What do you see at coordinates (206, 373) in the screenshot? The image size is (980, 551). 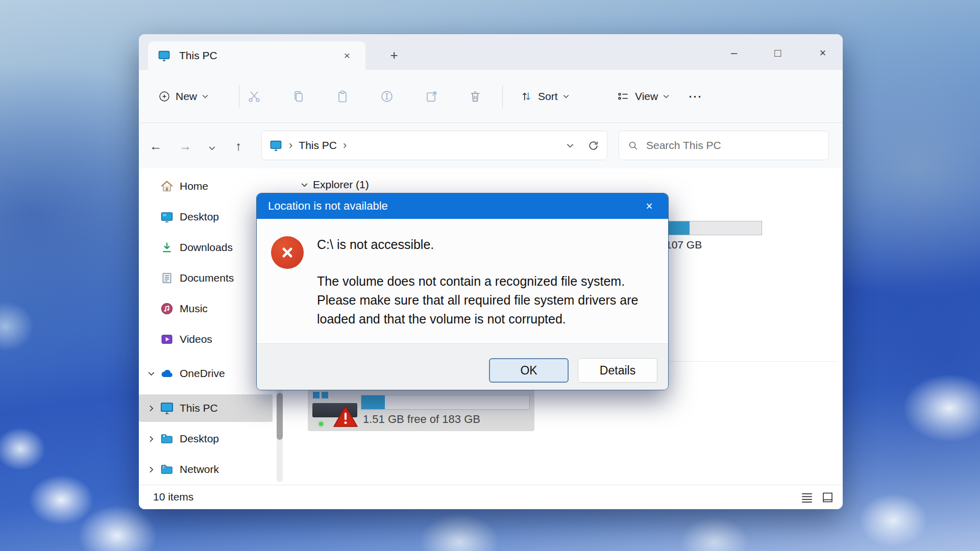 I see `sidebar-item-onedrive: OneDrive` at bounding box center [206, 373].